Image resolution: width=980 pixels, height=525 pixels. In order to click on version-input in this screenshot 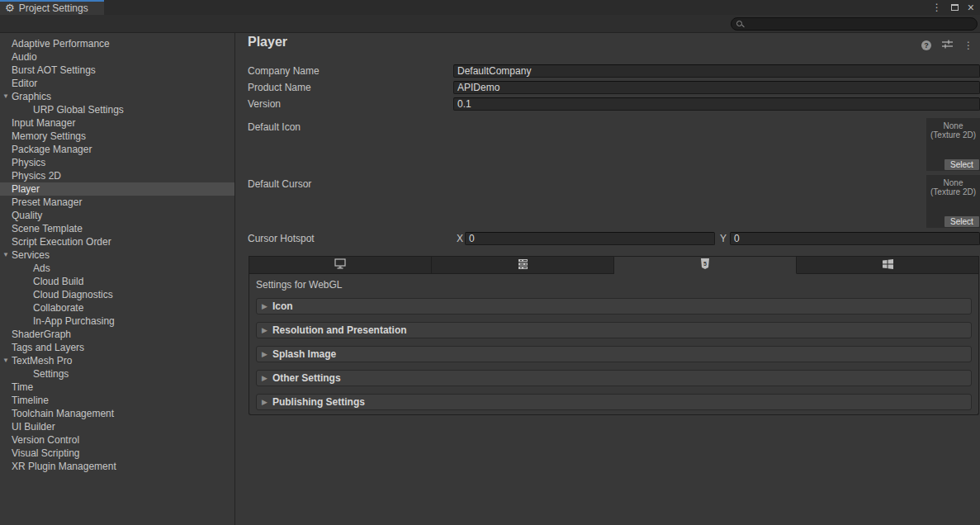, I will do `click(717, 104)`.